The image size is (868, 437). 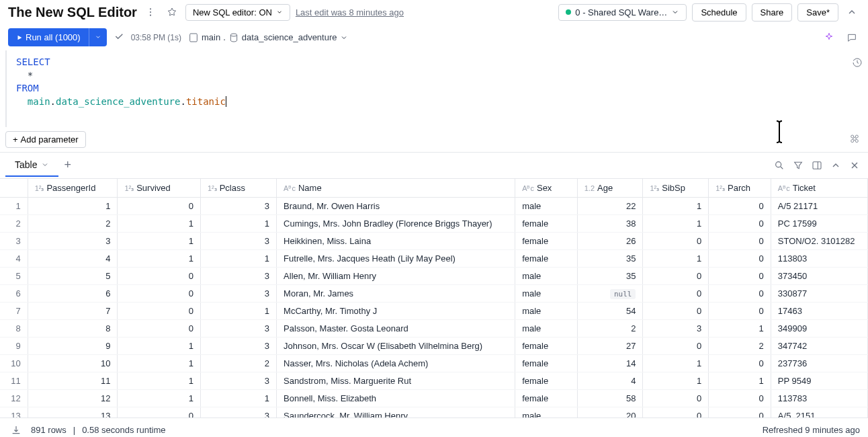 What do you see at coordinates (434, 311) in the screenshot?
I see `table-row: 7701McCarthy, Mr. Timothy Jmale540017463` at bounding box center [434, 311].